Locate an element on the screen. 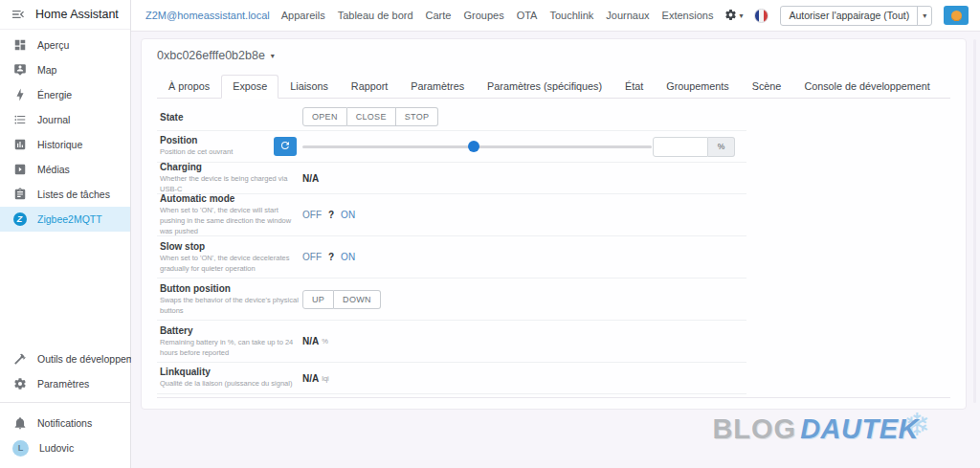  expose-label: State is located at coordinates (232, 117).